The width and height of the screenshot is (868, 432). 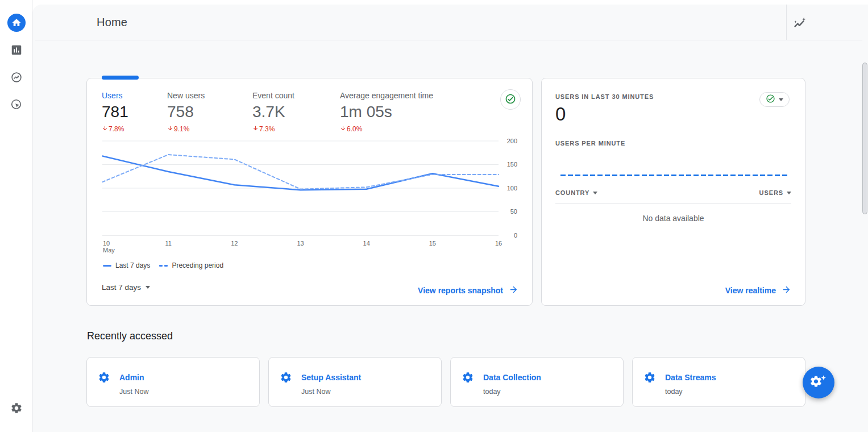 What do you see at coordinates (673, 218) in the screenshot?
I see `no-data-message: No data available` at bounding box center [673, 218].